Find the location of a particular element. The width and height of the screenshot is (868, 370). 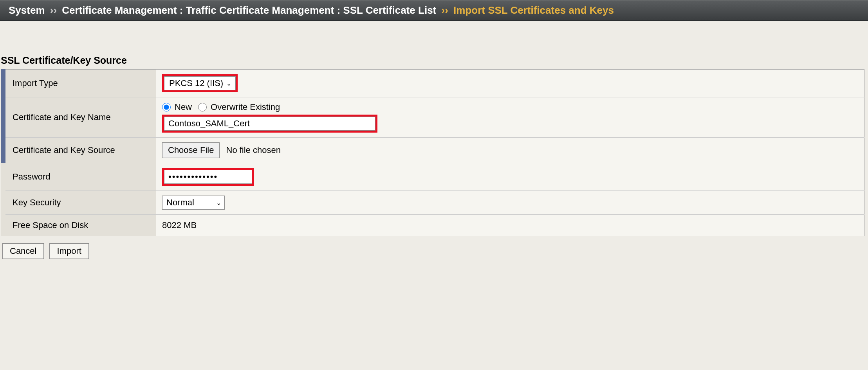

breadcrumb-current: Import SSL Certificates and Keys is located at coordinates (534, 10).